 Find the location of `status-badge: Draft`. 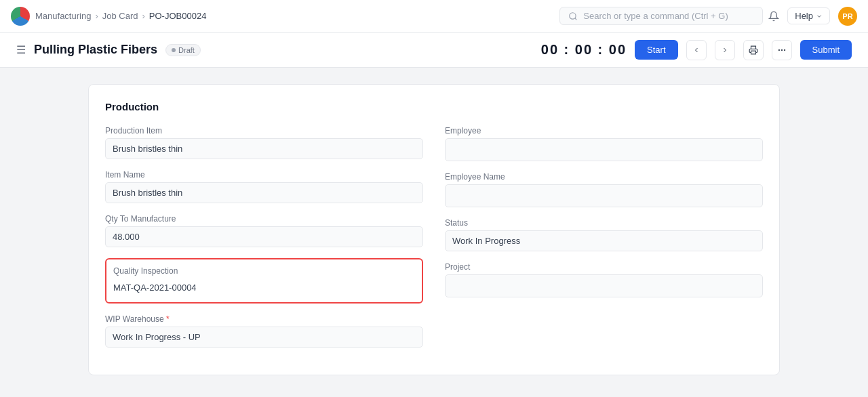

status-badge: Draft is located at coordinates (183, 50).